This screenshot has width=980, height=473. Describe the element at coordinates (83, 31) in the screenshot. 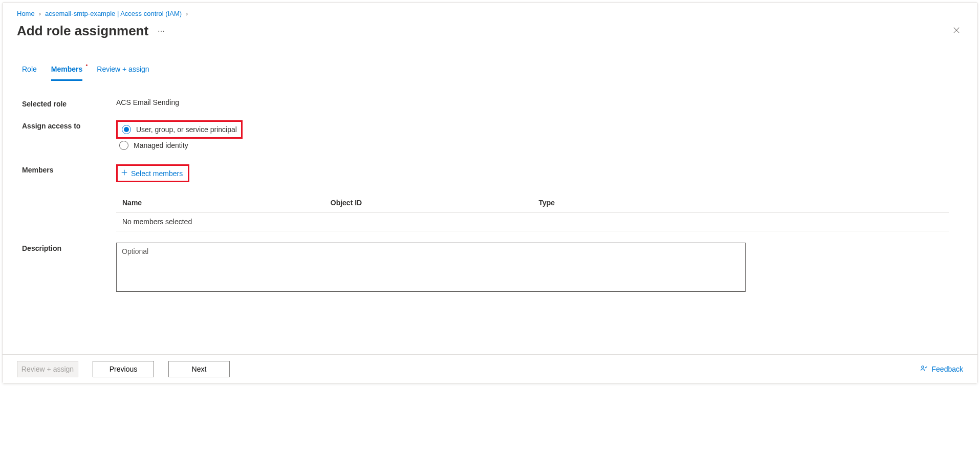

I see `page-title: Add role assignment` at that location.